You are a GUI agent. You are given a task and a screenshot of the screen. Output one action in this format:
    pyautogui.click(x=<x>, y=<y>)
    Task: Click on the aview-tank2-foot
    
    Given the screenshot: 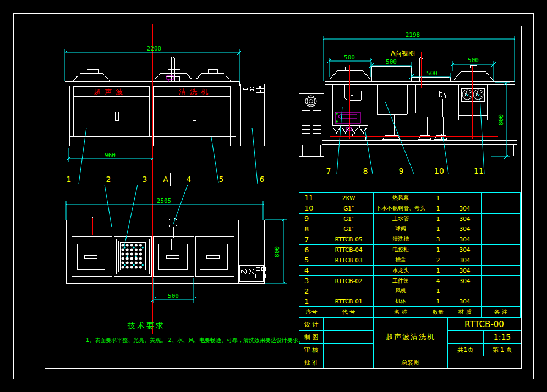 What is the action you would take?
    pyautogui.click(x=391, y=137)
    